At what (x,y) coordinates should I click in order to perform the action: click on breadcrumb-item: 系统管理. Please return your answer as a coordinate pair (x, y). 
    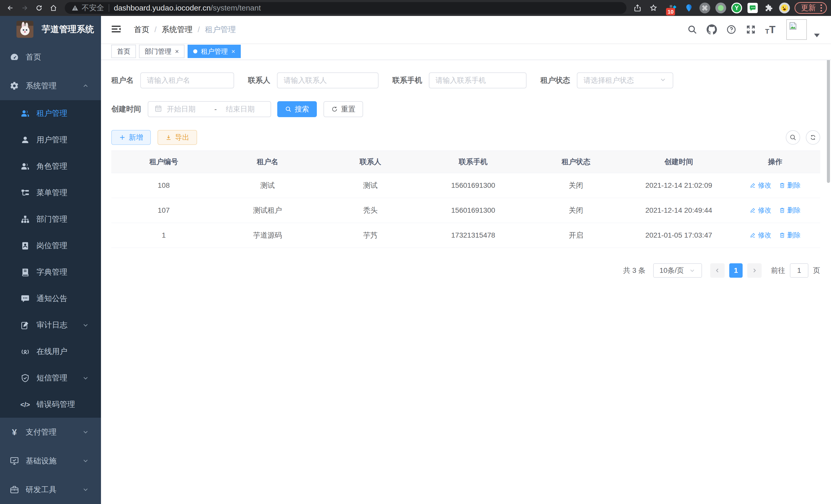
    Looking at the image, I should click on (177, 30).